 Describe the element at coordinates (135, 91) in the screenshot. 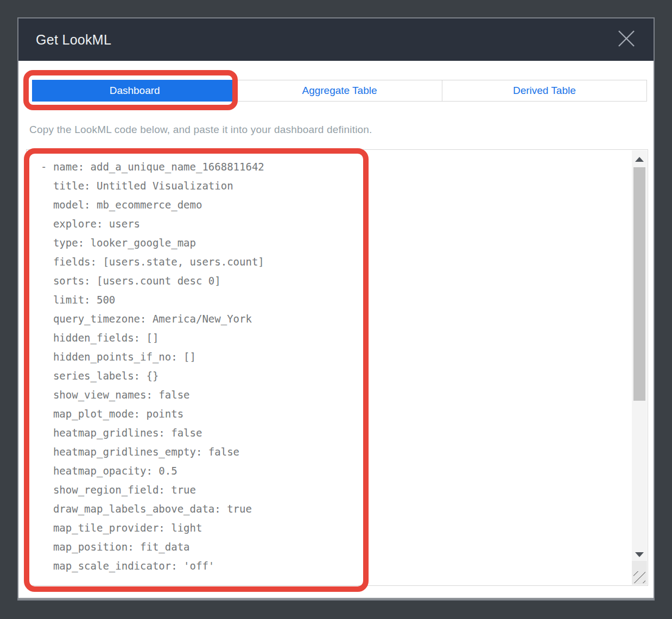

I see `tab-dashboard: Dashboard` at that location.